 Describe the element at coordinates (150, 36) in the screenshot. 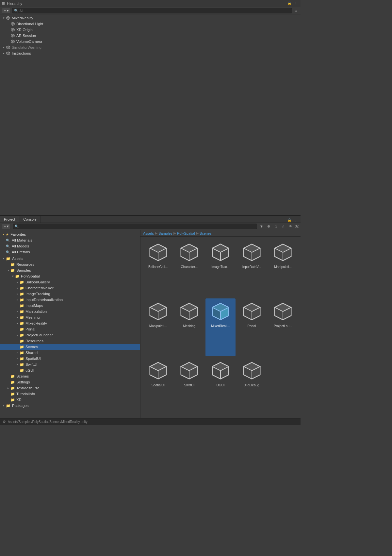

I see `hierarchy-item-ar-session: ▸ AR Session` at that location.